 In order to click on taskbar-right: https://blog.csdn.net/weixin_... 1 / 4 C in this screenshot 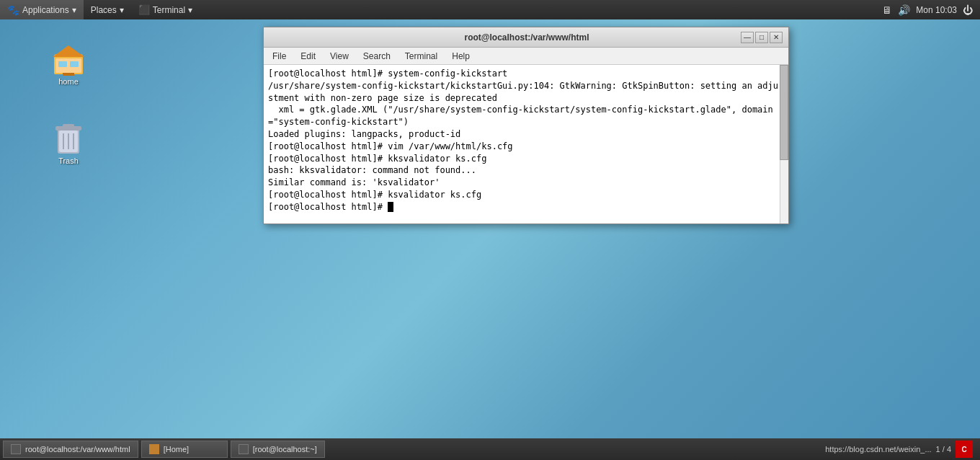, I will do `click(901, 449)`.